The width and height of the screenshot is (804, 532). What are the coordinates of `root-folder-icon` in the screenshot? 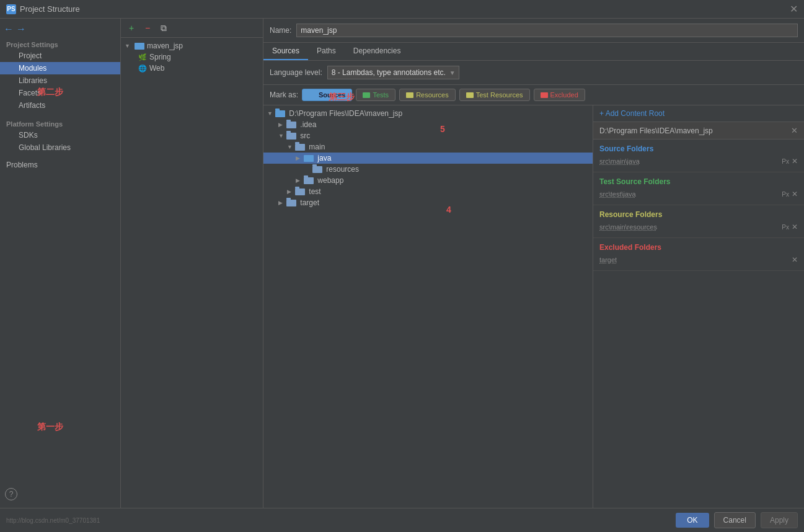 It's located at (280, 114).